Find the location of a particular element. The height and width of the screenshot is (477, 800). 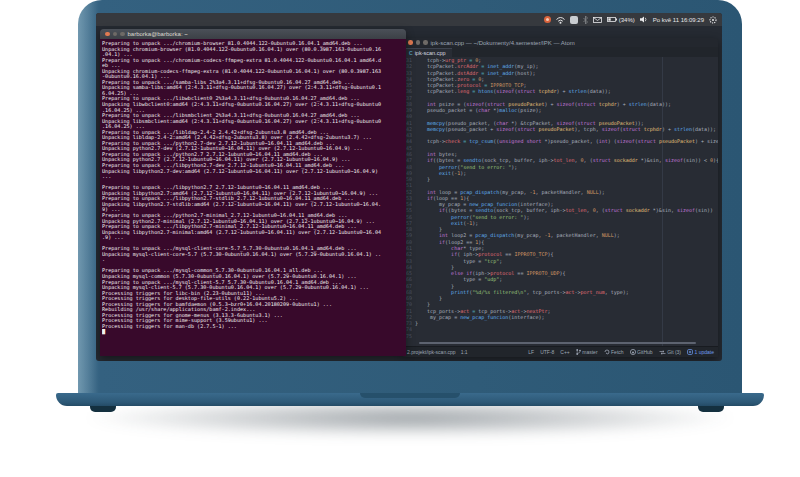

status-updates: 1 update is located at coordinates (700, 352).